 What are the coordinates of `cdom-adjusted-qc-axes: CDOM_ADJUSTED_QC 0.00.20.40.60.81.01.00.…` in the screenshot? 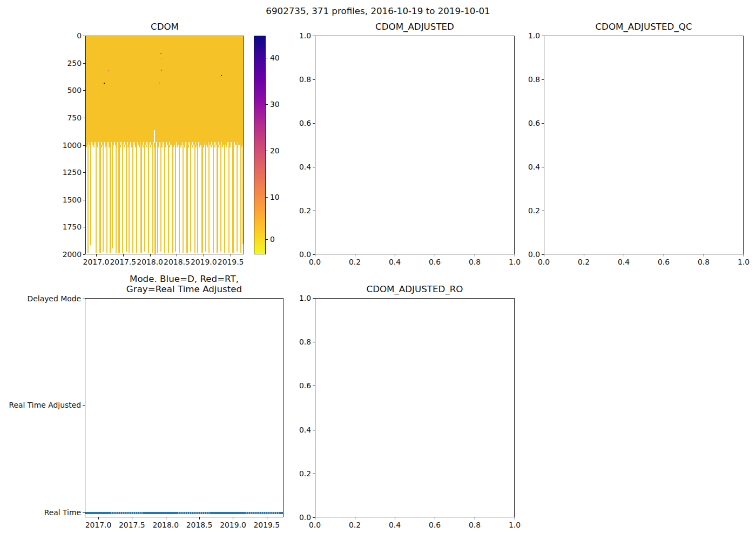 It's located at (644, 145).